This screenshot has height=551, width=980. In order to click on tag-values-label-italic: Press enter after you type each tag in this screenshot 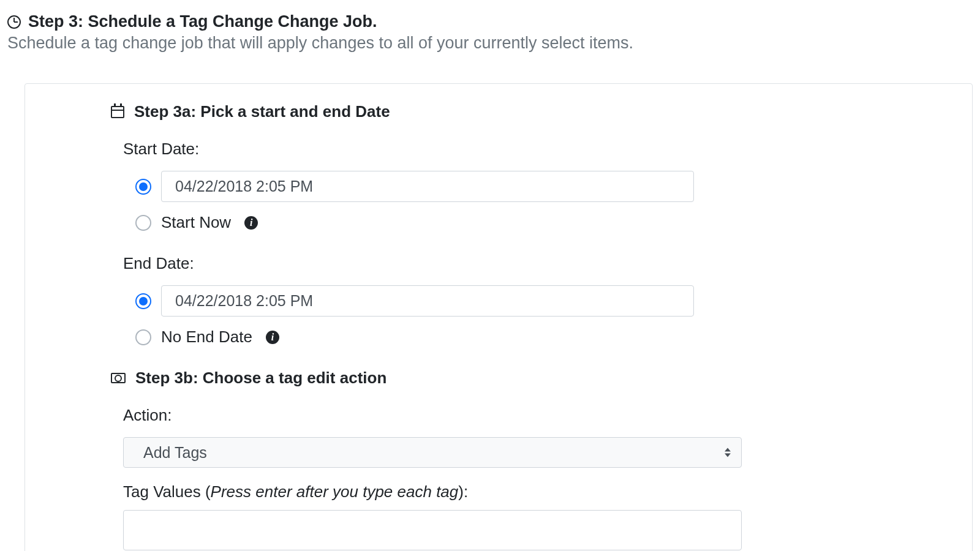, I will do `click(334, 492)`.